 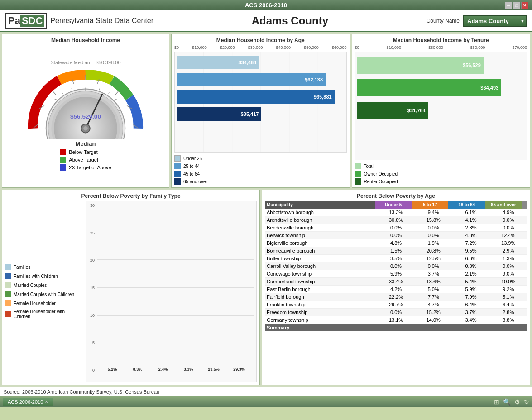 What do you see at coordinates (188, 369) in the screenshot?
I see `vbar-married-children-value: 3.3%` at bounding box center [188, 369].